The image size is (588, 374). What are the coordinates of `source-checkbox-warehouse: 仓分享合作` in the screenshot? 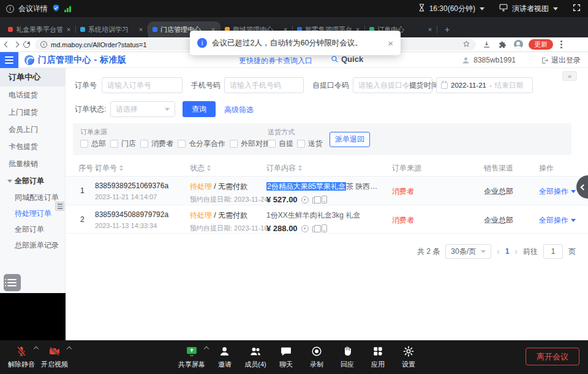 It's located at (202, 143).